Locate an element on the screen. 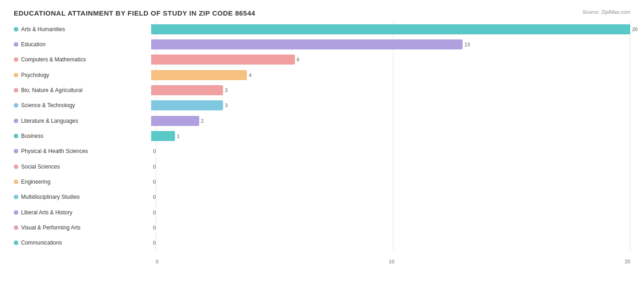 This screenshot has height=289, width=644. bar-track: 1 is located at coordinates (391, 136).